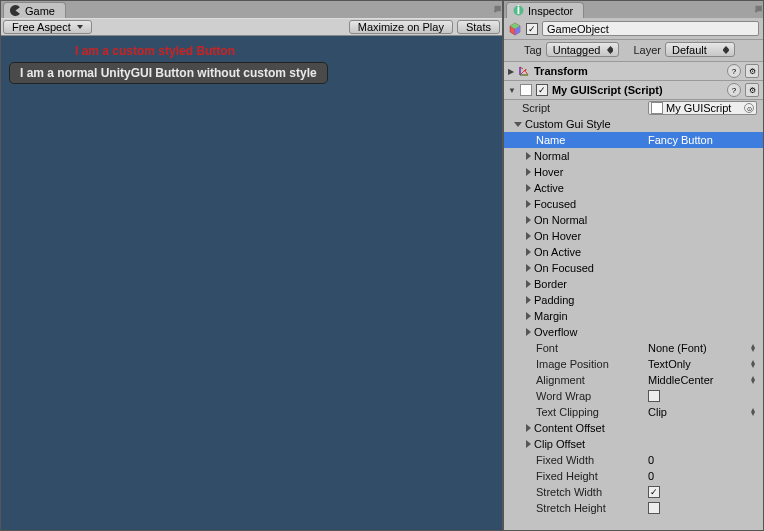 The height and width of the screenshot is (531, 764). What do you see at coordinates (634, 10) in the screenshot?
I see `inspector-tab-row: i Inspector ▪▀` at bounding box center [634, 10].